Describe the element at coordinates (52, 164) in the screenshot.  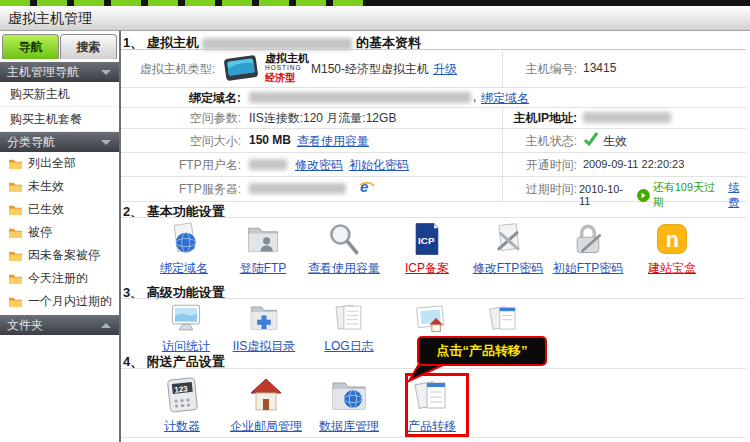
I see `folder-label: 列出全部` at that location.